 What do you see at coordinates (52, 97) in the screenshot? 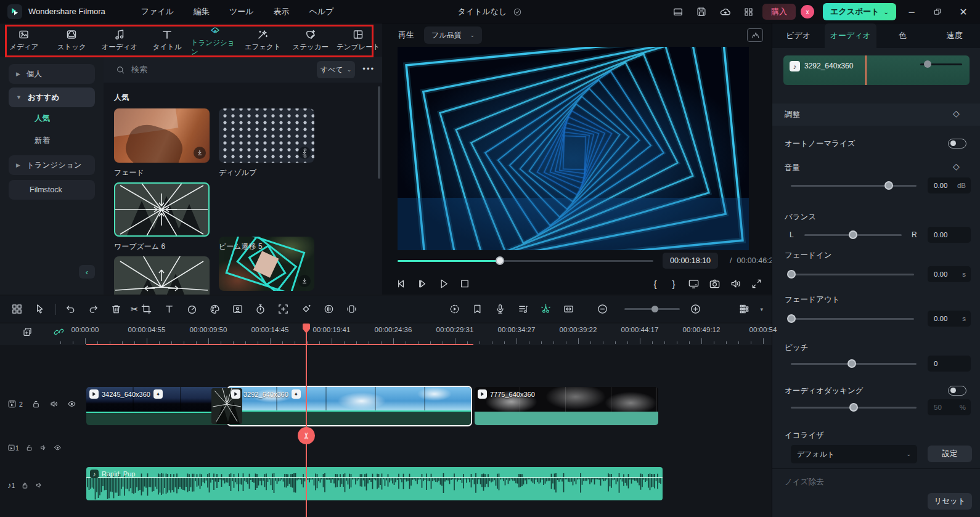
I see `sidebar-item-recommended: ▼ おすすめ` at bounding box center [52, 97].